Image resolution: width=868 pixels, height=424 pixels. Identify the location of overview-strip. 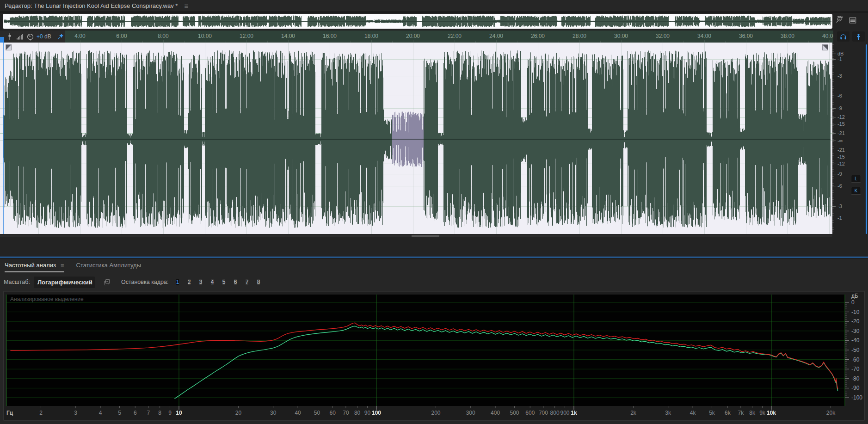
(434, 21).